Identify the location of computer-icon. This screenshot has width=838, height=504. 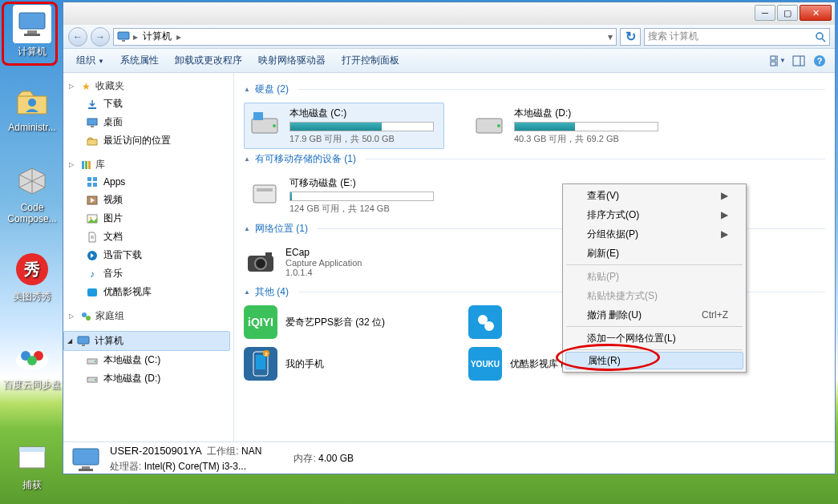
(86, 459).